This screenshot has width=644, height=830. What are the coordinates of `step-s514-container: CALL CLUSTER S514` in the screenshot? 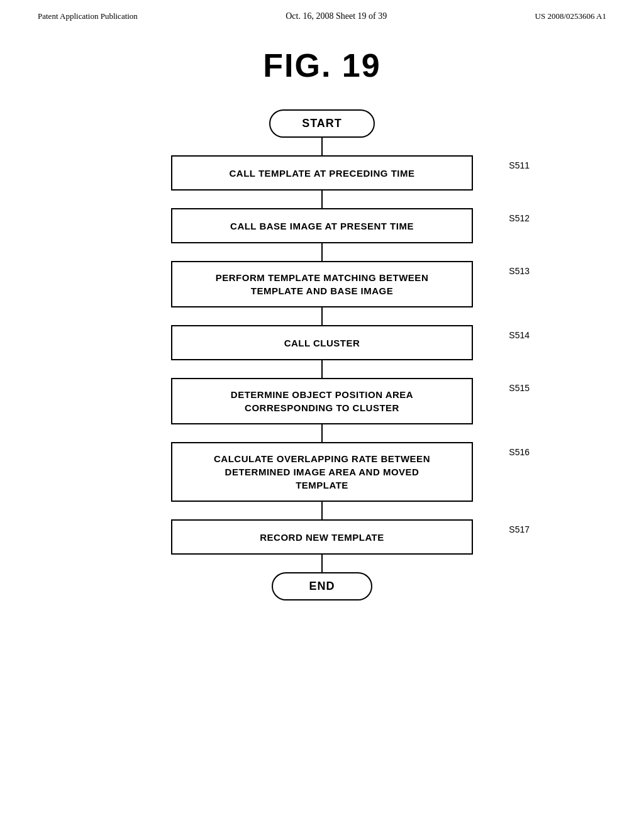 It's located at (322, 343).